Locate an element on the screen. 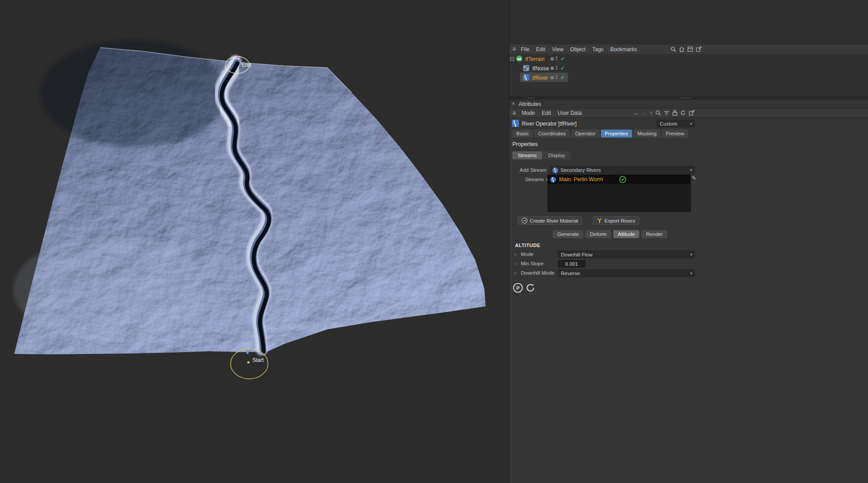 Image resolution: width=868 pixels, height=483 pixels. expand-collapse-icon is located at coordinates (512, 59).